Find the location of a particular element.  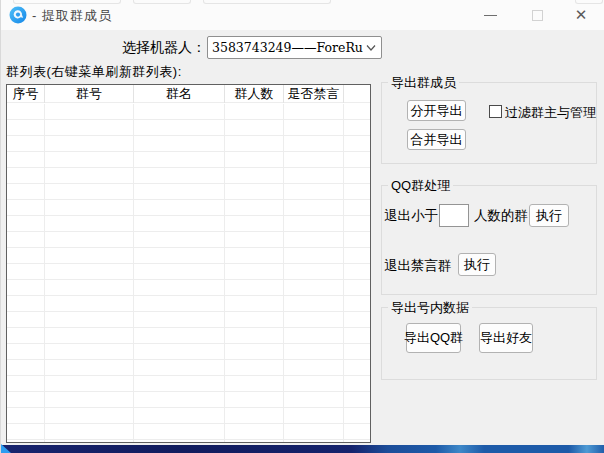

groupbox-export-members-title: 导出群成员 is located at coordinates (424, 82).